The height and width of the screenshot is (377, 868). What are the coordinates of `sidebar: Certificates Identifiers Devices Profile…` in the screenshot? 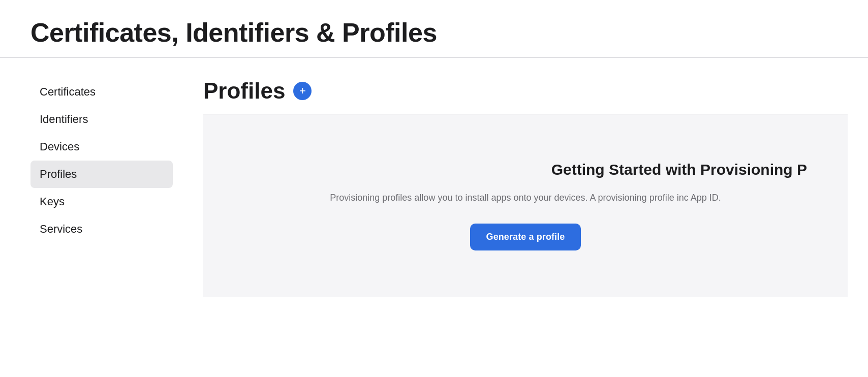 It's located at (91, 198).